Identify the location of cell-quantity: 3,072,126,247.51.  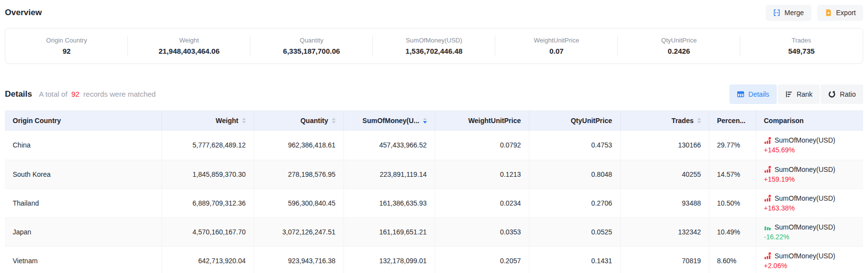
(299, 231).